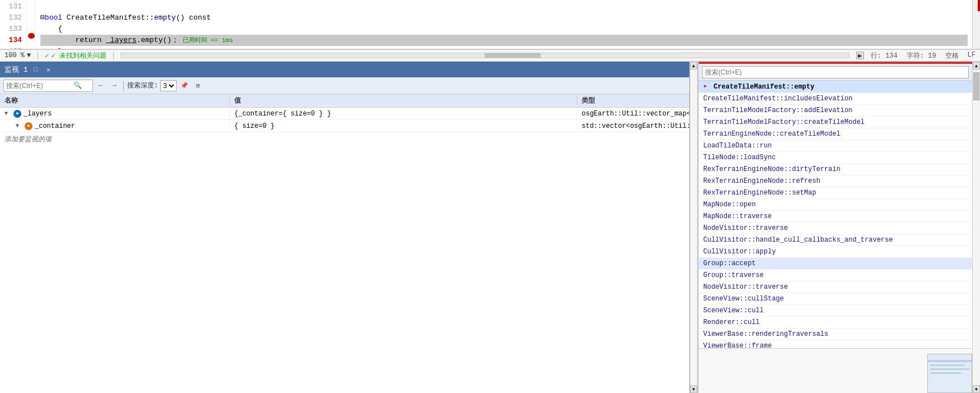 The height and width of the screenshot is (393, 980). What do you see at coordinates (345, 86) in the screenshot?
I see `watch-toolbar: 🔍 ← → 搜索深度: 3 1 2 4 5 📌 ⊞` at bounding box center [345, 86].